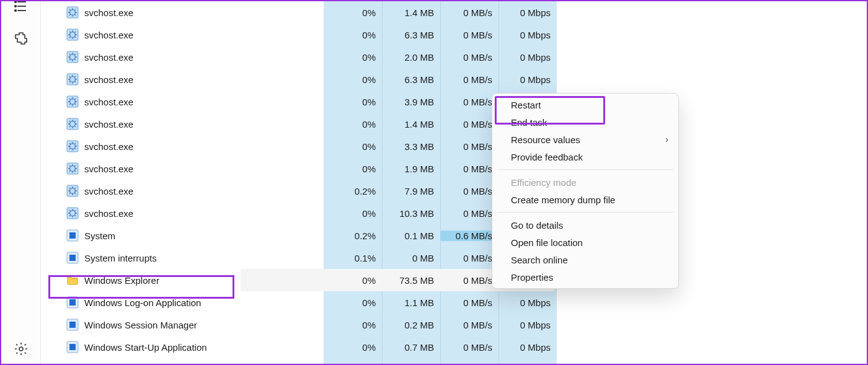  I want to click on cell-cpu: 0.2%, so click(353, 235).